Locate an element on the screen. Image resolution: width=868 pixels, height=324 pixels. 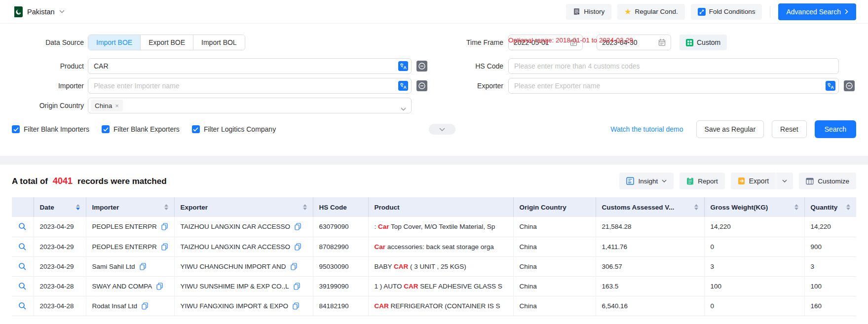
regular-cond-button: ★ Regular Cond. is located at coordinates (651, 12).